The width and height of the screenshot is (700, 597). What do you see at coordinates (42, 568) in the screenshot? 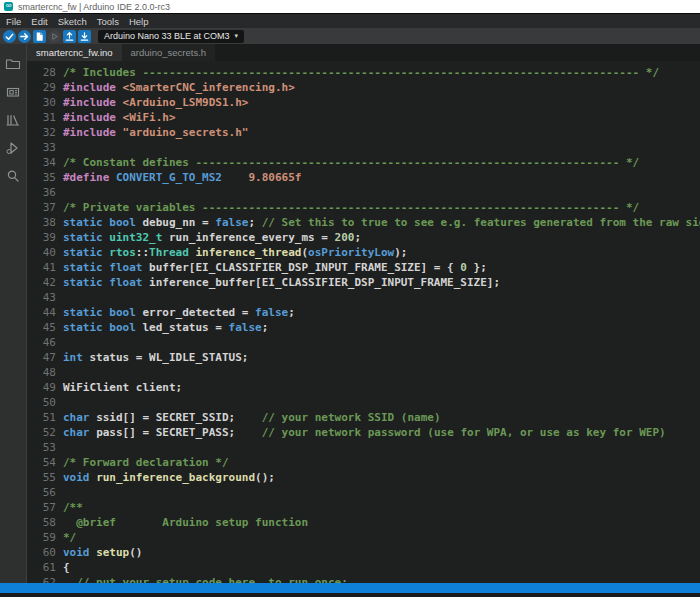
I see `line-number: 61` at bounding box center [42, 568].